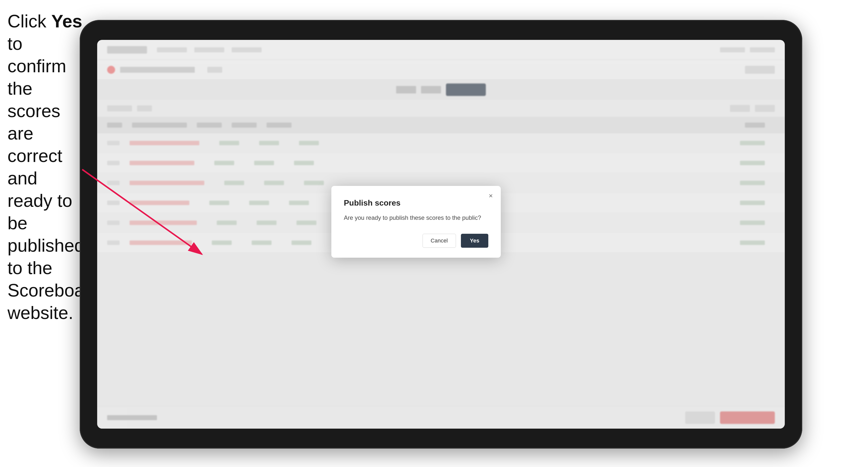  Describe the element at coordinates (416, 241) in the screenshot. I see `modal-footer: Cancel Yes` at that location.